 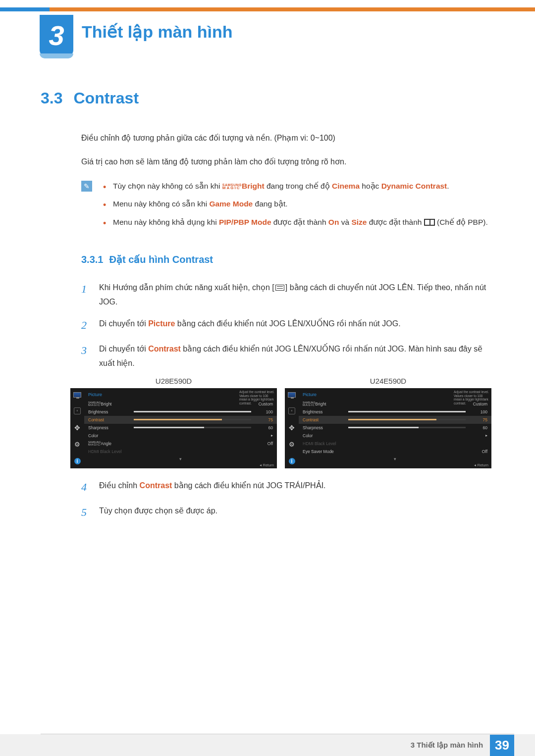 I want to click on chapter-number-badge: 3, so click(x=56, y=35).